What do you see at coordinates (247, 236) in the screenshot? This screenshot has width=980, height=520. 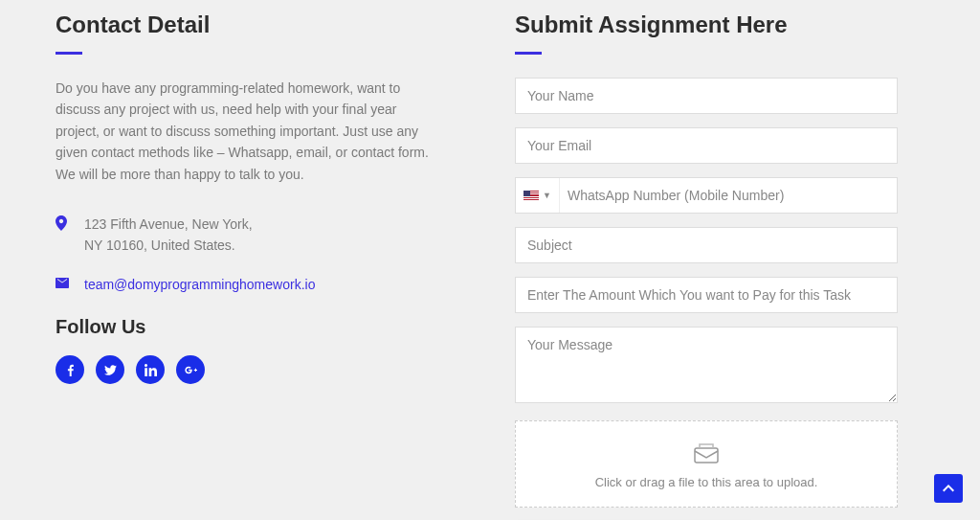 I see `address-row: 123 Fifth Avenue, New York, NY 10160, Un…` at bounding box center [247, 236].